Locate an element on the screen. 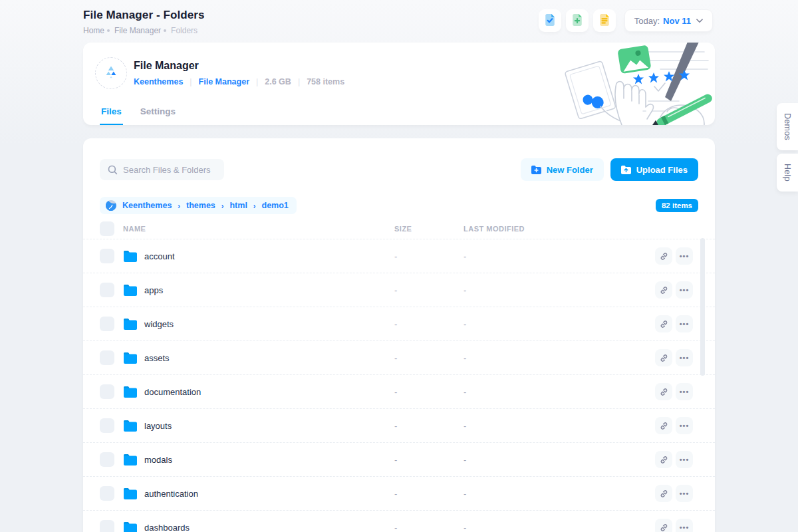  tab-settings: Settings is located at coordinates (158, 113).